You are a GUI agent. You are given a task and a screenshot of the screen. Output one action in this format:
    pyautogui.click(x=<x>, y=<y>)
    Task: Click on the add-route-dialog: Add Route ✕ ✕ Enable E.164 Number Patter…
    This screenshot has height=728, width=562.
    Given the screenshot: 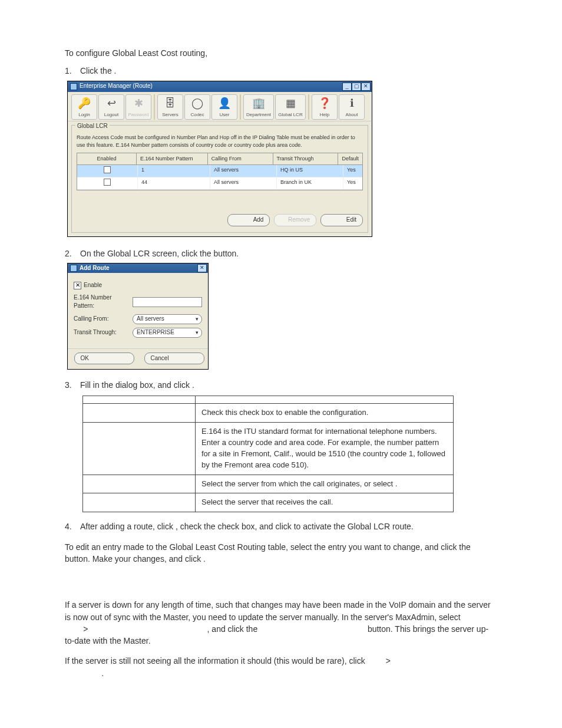 What is the action you would take?
    pyautogui.click(x=138, y=316)
    